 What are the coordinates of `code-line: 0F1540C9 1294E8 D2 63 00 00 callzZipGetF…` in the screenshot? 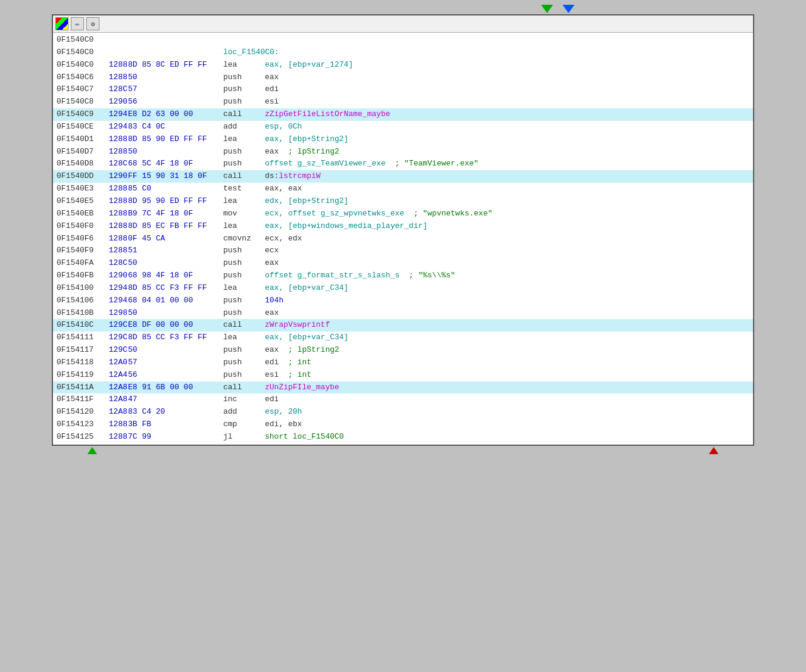 It's located at (403, 114).